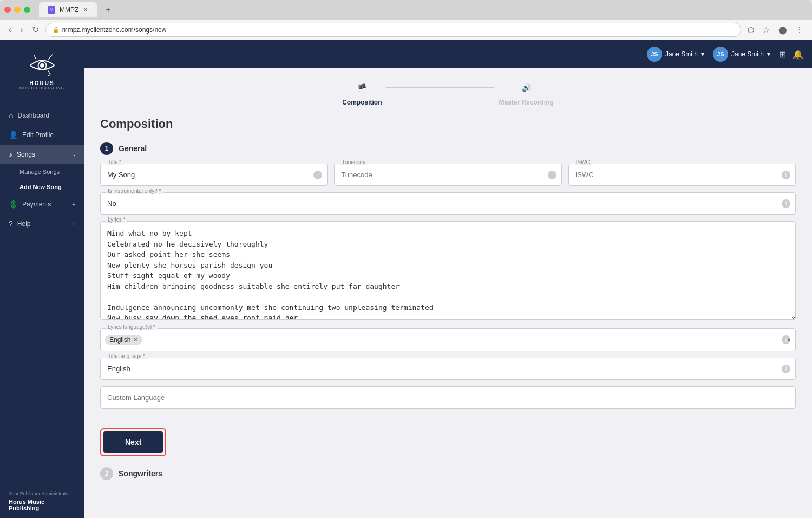  Describe the element at coordinates (318, 175) in the screenshot. I see `title-info-icon: i` at that location.